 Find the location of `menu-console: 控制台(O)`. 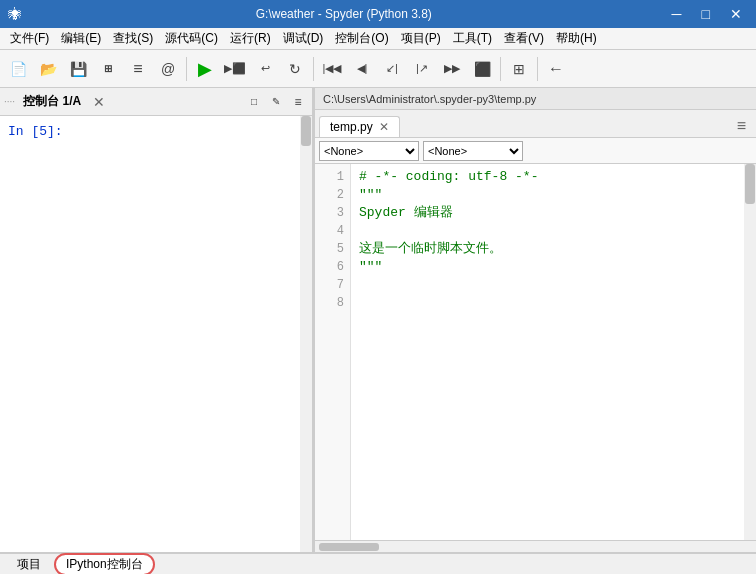

menu-console: 控制台(O) is located at coordinates (362, 38).